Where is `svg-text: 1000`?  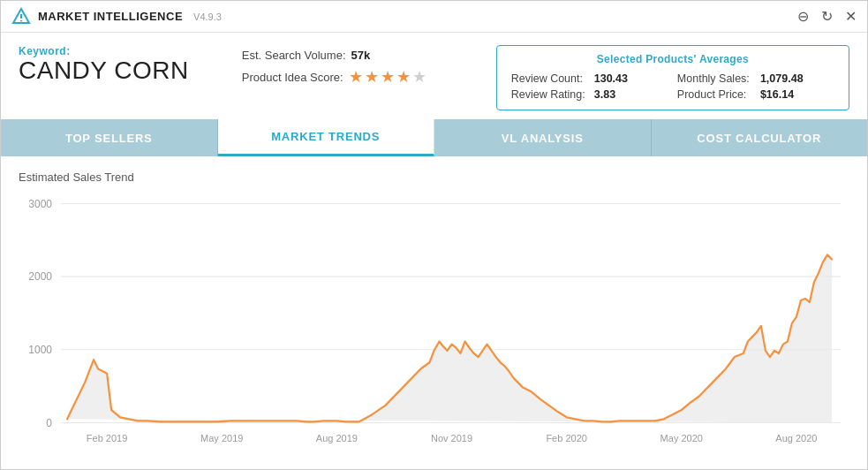
svg-text: 1000 is located at coordinates (41, 350).